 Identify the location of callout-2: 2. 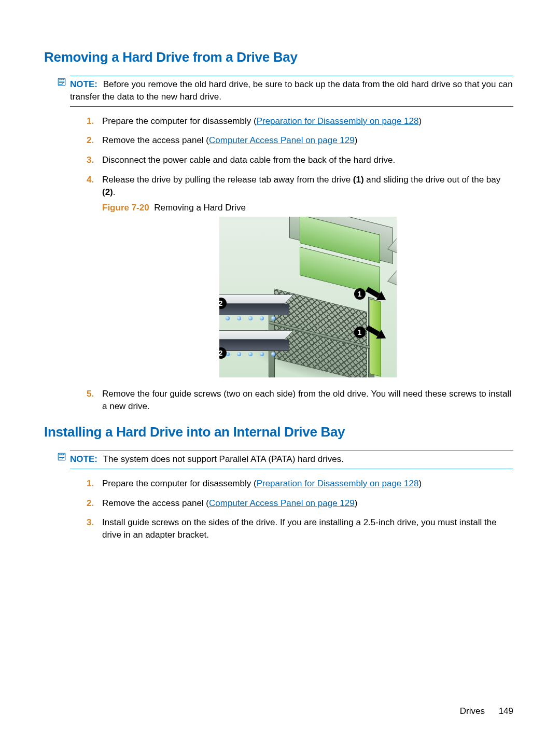
(223, 353).